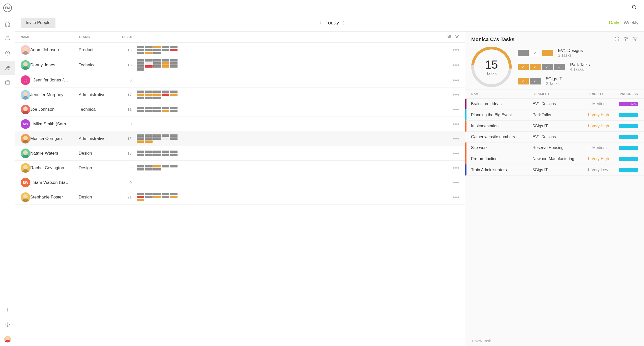 The width and height of the screenshot is (644, 346). I want to click on nav-add, so click(8, 310).